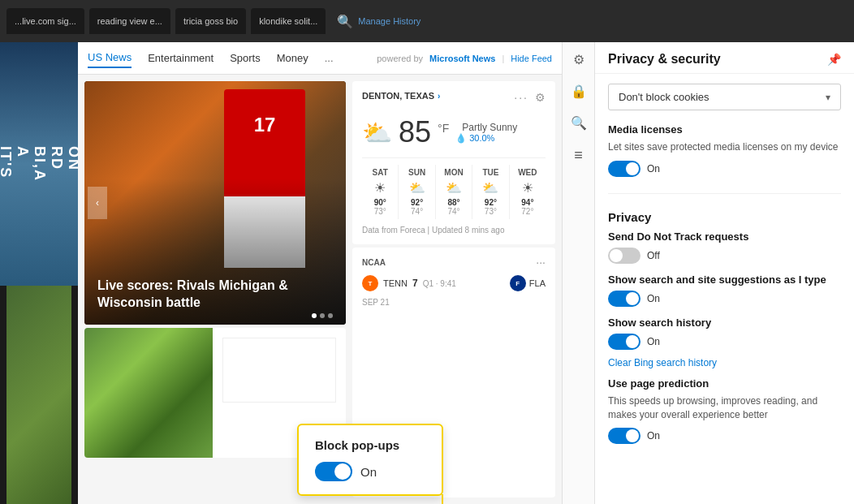  Describe the element at coordinates (334, 472) in the screenshot. I see `block-popups-toggle` at that location.